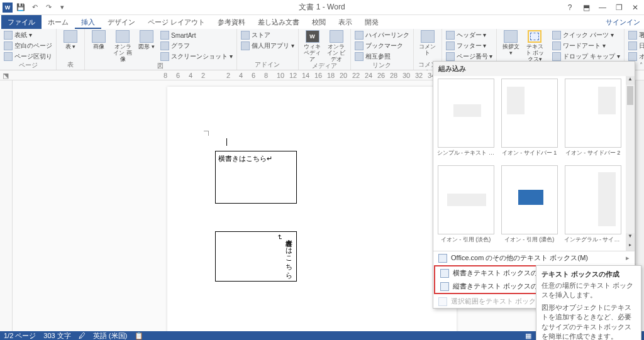 The height and width of the screenshot is (340, 644). What do you see at coordinates (322, 8) in the screenshot?
I see `window-title: 文書 1 - Word` at bounding box center [322, 8].